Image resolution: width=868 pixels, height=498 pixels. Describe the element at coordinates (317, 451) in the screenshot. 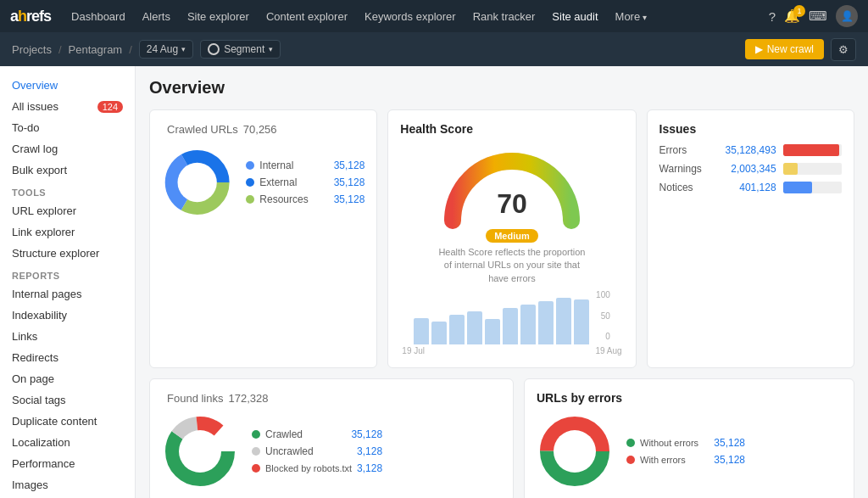

I see `legend-uncrawled: Uncrawled 3,128` at that location.